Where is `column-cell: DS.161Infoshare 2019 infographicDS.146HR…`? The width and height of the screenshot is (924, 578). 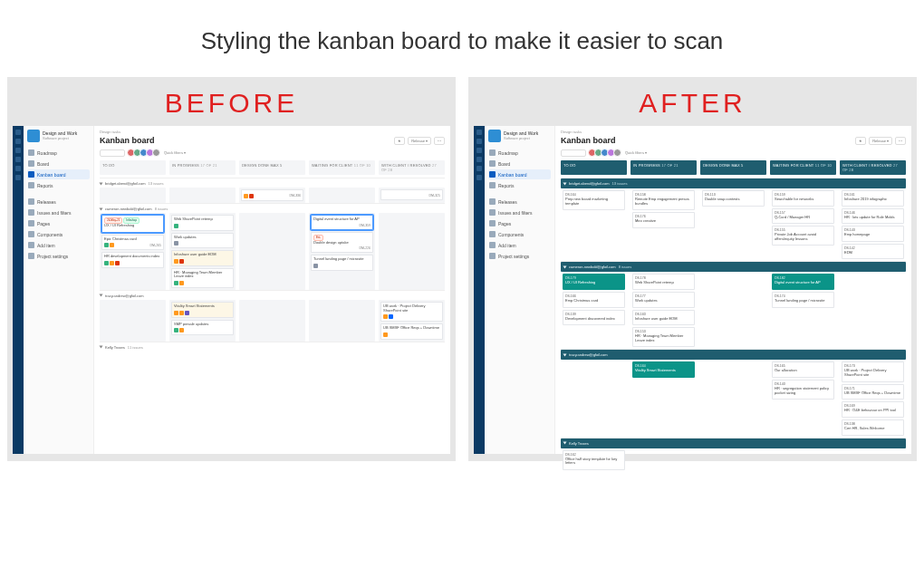 column-cell: DS.161Infoshare 2019 infographicDS.146HR… is located at coordinates (873, 225).